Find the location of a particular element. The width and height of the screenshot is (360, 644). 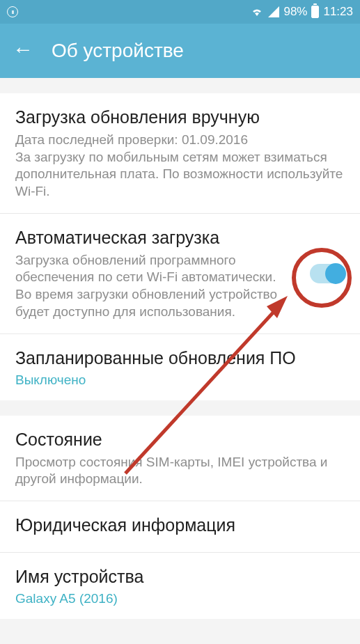

item-title: Имя устройства is located at coordinates (180, 576).